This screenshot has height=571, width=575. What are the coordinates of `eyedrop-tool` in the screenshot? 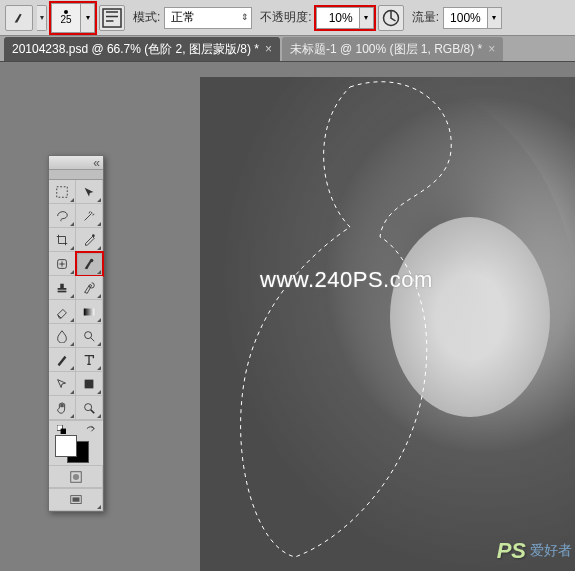 It's located at (90, 240).